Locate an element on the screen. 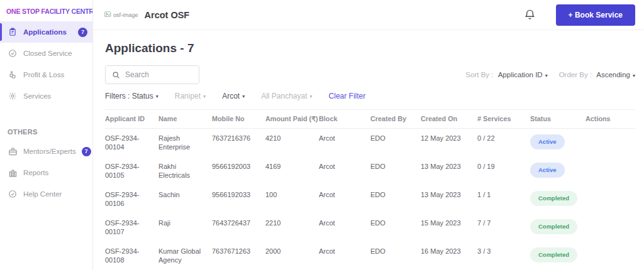 This screenshot has width=644, height=270. search-icon is located at coordinates (116, 75).